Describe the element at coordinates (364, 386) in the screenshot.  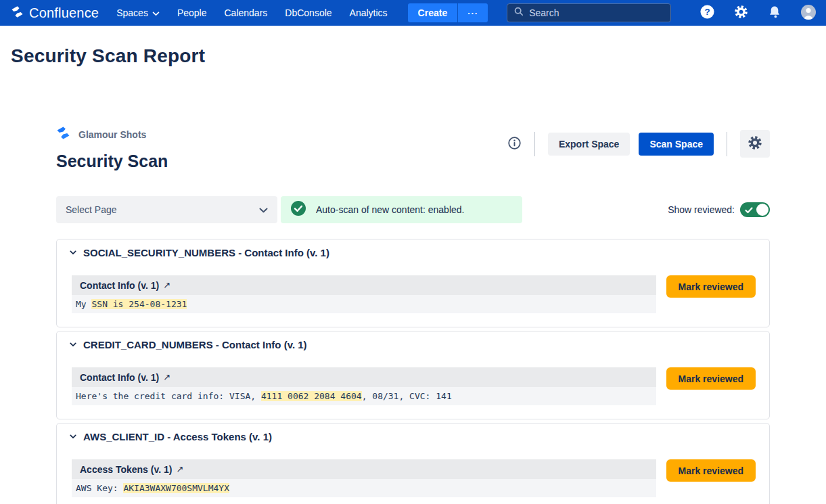
I see `finding-detail: Contact Info (v. 1) ↗ Here's the credit …` at that location.